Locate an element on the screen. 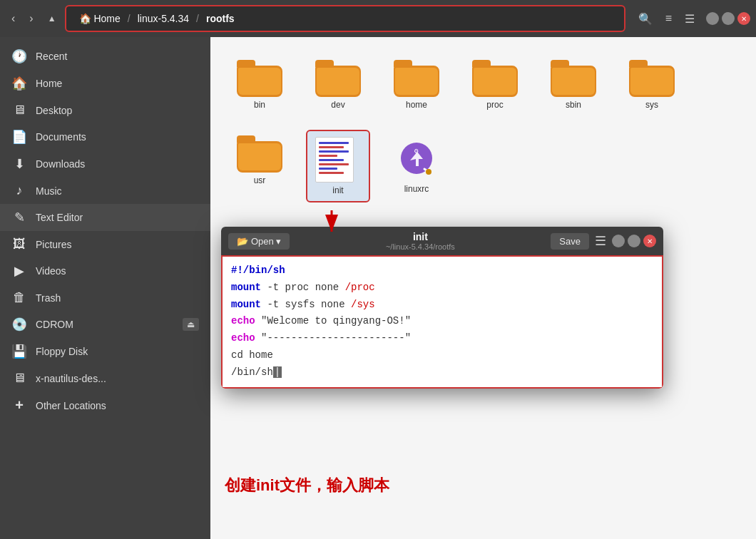  sidebar-item-other-locations: + Other Locations is located at coordinates (106, 405).